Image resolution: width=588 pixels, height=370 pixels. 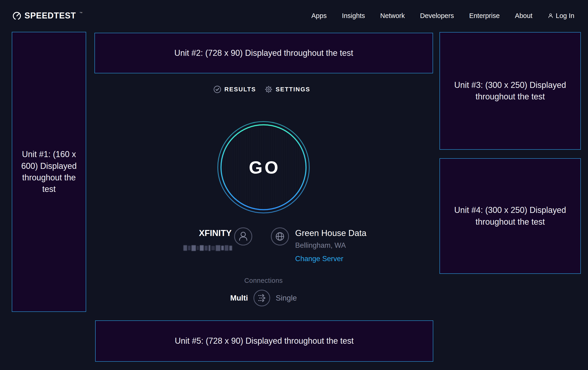 What do you see at coordinates (392, 16) in the screenshot?
I see `nav-item-network: Network` at bounding box center [392, 16].